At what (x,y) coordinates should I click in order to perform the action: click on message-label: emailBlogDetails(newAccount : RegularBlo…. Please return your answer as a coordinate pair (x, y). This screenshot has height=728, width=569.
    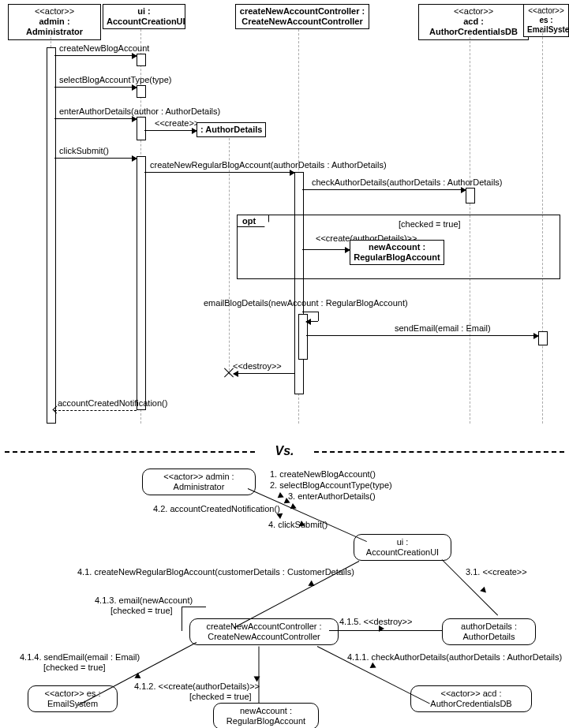
    Looking at the image, I should click on (306, 303).